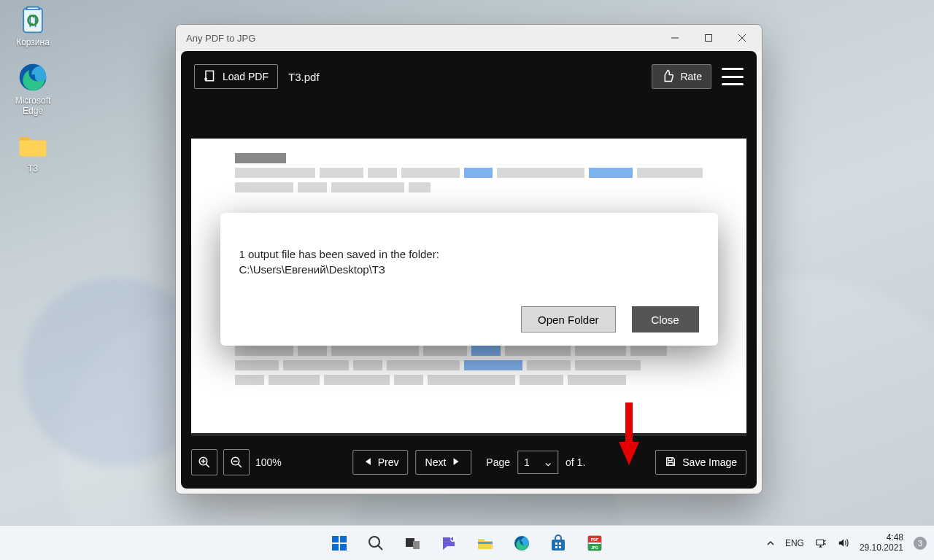 The height and width of the screenshot is (560, 934). I want to click on page_label: Page, so click(498, 462).